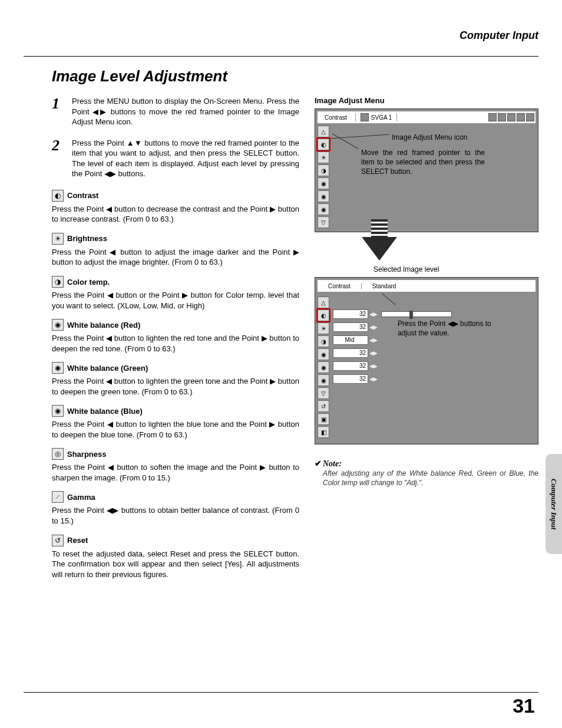 The width and height of the screenshot is (562, 728). Describe the element at coordinates (339, 286) in the screenshot. I see `menu2-label-a: Contrast` at that location.